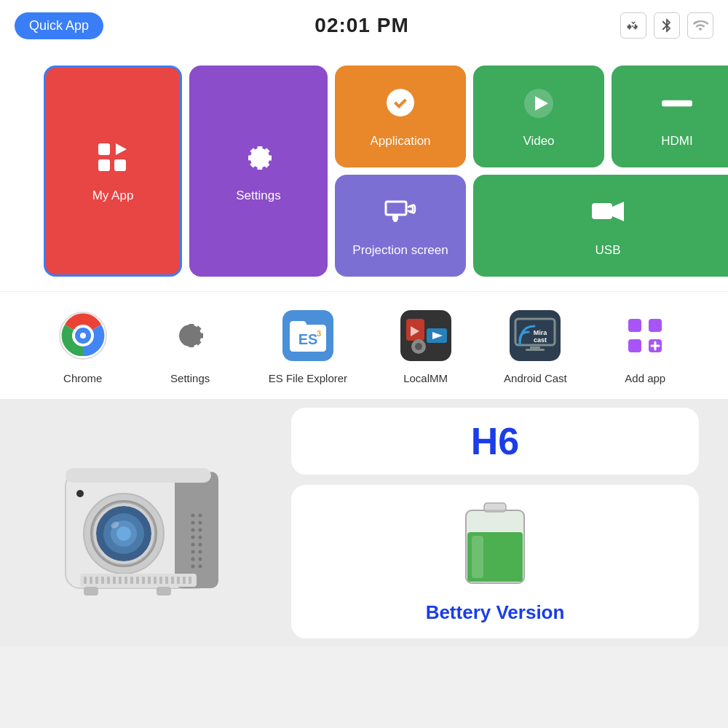 This screenshot has height=728, width=728. Describe the element at coordinates (83, 345) in the screenshot. I see `chrome-app: Chrome` at that location.